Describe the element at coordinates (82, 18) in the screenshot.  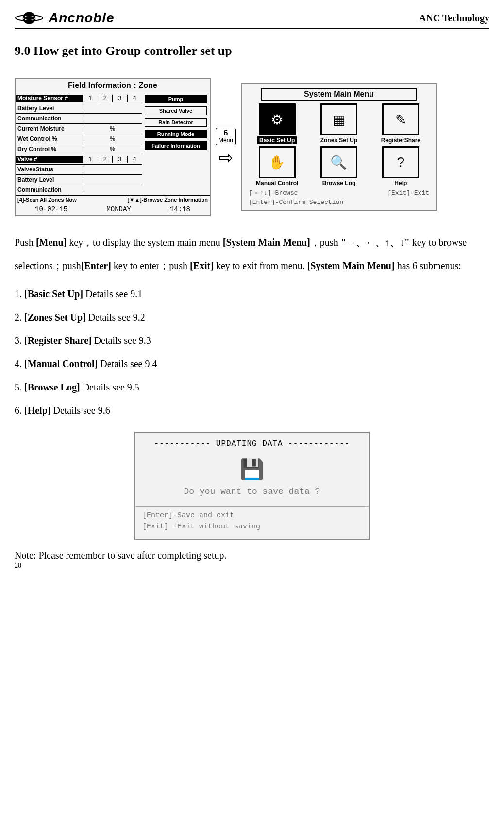
I see `logo-text: Ancnoble` at that location.